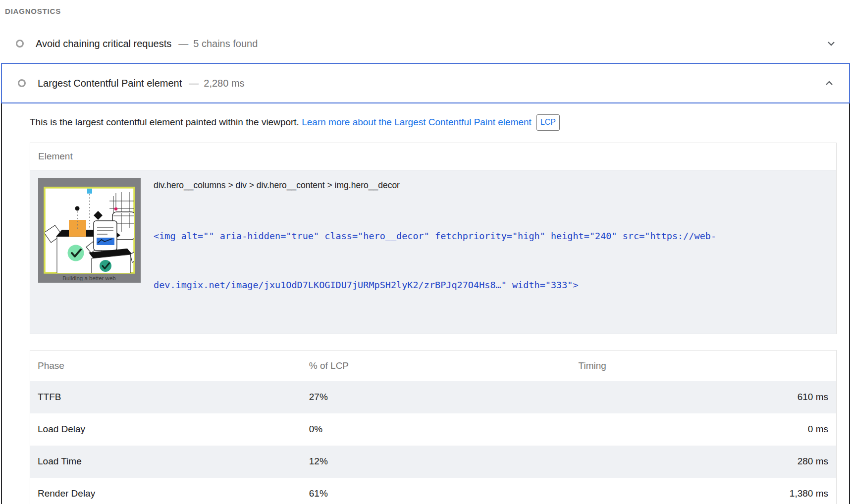  What do you see at coordinates (707, 430) in the screenshot?
I see `timing-cell: 0 ms` at bounding box center [707, 430].